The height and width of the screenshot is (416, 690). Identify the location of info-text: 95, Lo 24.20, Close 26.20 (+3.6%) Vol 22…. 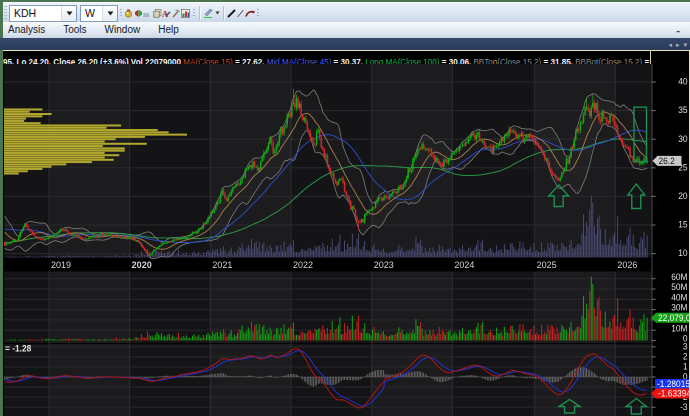
(326, 60).